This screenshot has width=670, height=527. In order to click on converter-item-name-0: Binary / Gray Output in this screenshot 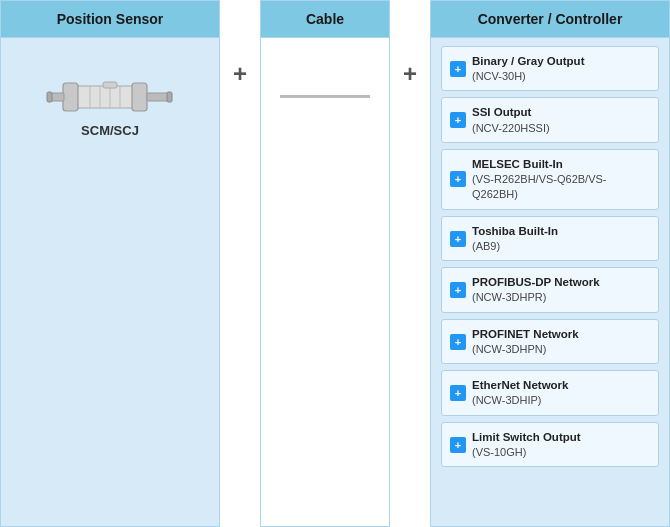, I will do `click(528, 61)`.